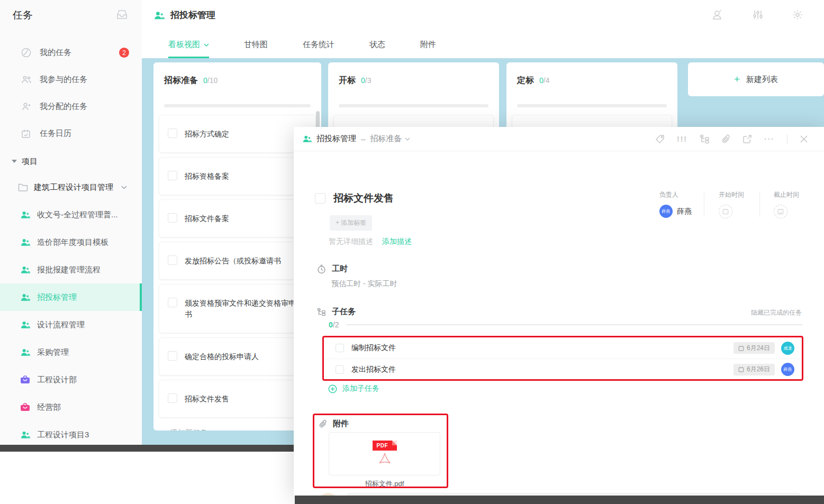 The height and width of the screenshot is (504, 824). Describe the element at coordinates (787, 348) in the screenshot. I see `subtask-assignee-avatar: 成龙` at that location.